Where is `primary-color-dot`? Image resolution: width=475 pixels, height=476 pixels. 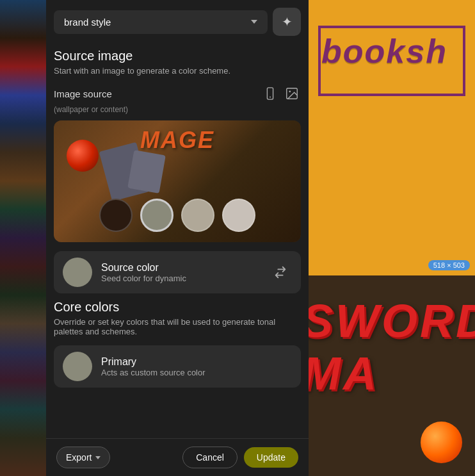 primary-color-dot is located at coordinates (77, 366).